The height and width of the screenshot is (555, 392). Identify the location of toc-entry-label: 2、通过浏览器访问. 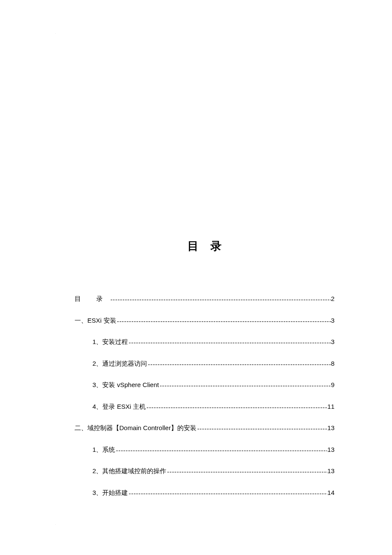
(120, 364).